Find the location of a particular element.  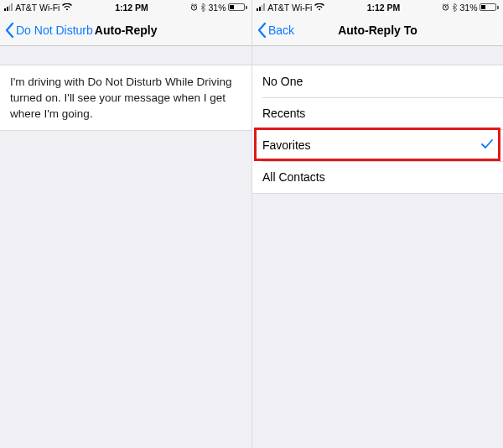

auto-reply-message-cell: I'm driving with Do Not Disturb While Dr… is located at coordinates (126, 97).